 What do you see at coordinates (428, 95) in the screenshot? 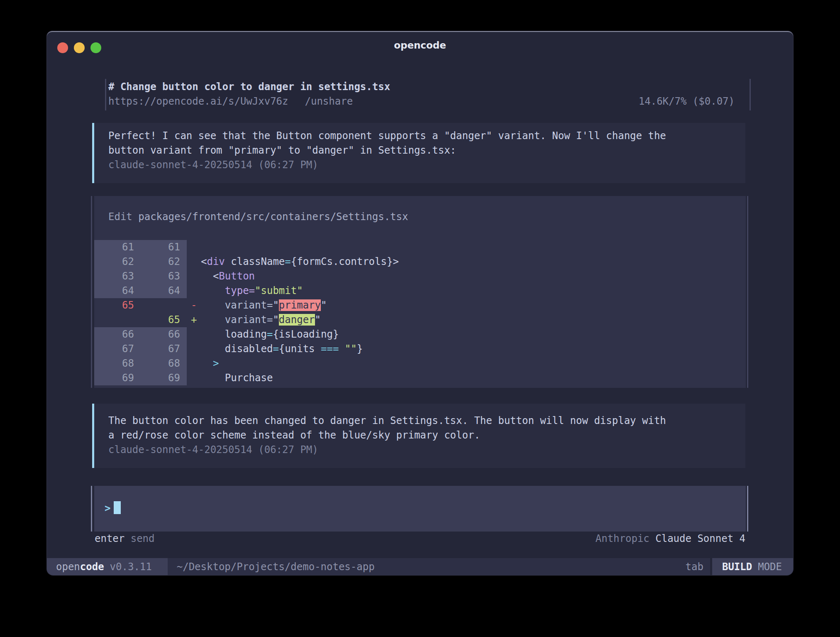
I see `session-header: # Change button color to danger in setti…` at bounding box center [428, 95].